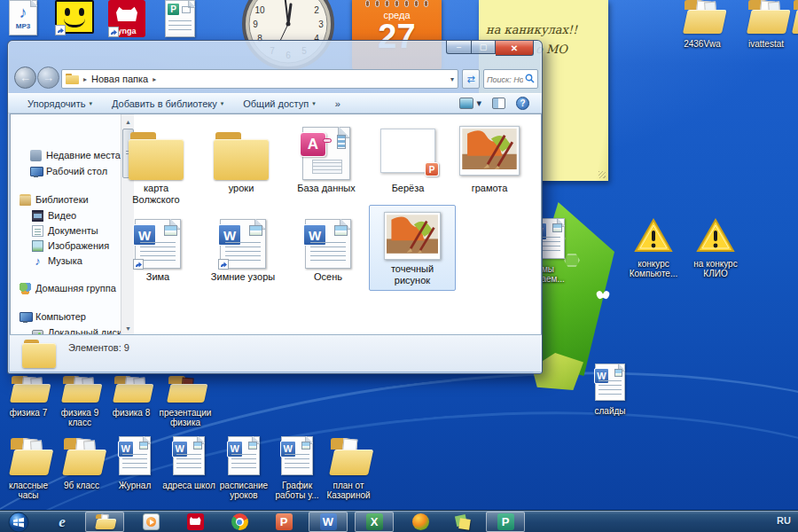 The height and width of the screenshot is (532, 798). What do you see at coordinates (420, 521) in the screenshot?
I see `taskbar-game-sphere` at bounding box center [420, 521].